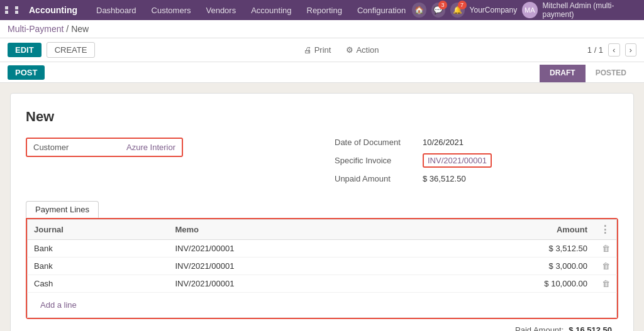  Describe the element at coordinates (48, 29) in the screenshot. I see `breadcrumb: Multi-Payment / New` at that location.